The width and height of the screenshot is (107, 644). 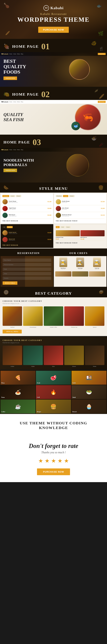 What do you see at coordinates (54, 472) in the screenshot?
I see `rating-purchase-btn: PURCHASE NOW` at bounding box center [54, 472].